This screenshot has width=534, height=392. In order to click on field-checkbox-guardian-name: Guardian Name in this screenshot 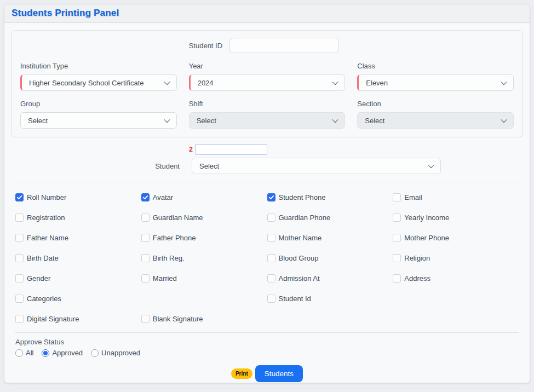, I will do `click(204, 218)`.